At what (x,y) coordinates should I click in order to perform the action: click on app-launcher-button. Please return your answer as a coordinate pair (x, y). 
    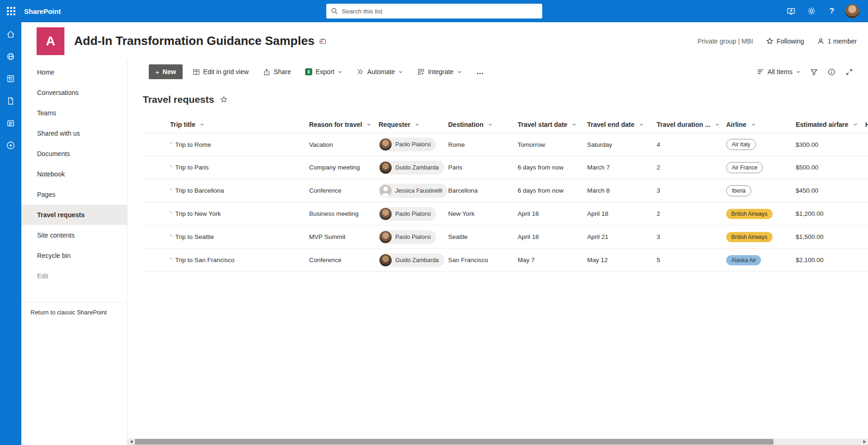
    Looking at the image, I should click on (11, 11).